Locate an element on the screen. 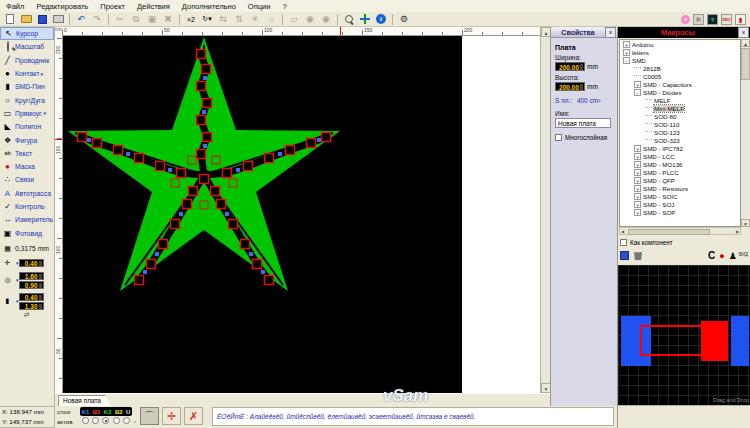  menu-item-Действия: Действия is located at coordinates (154, 6).